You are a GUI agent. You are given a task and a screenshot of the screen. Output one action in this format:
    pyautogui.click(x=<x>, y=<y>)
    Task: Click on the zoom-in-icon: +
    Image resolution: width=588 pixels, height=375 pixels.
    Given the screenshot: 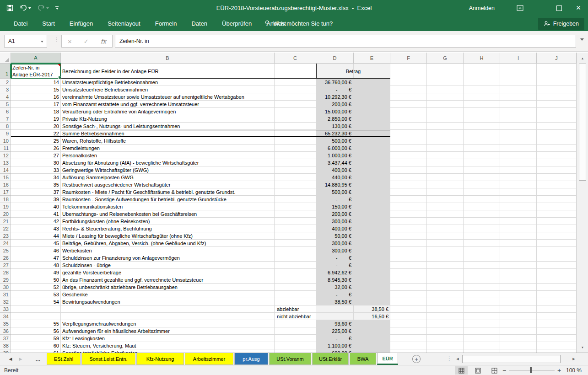 What is the action you would take?
    pyautogui.click(x=559, y=370)
    